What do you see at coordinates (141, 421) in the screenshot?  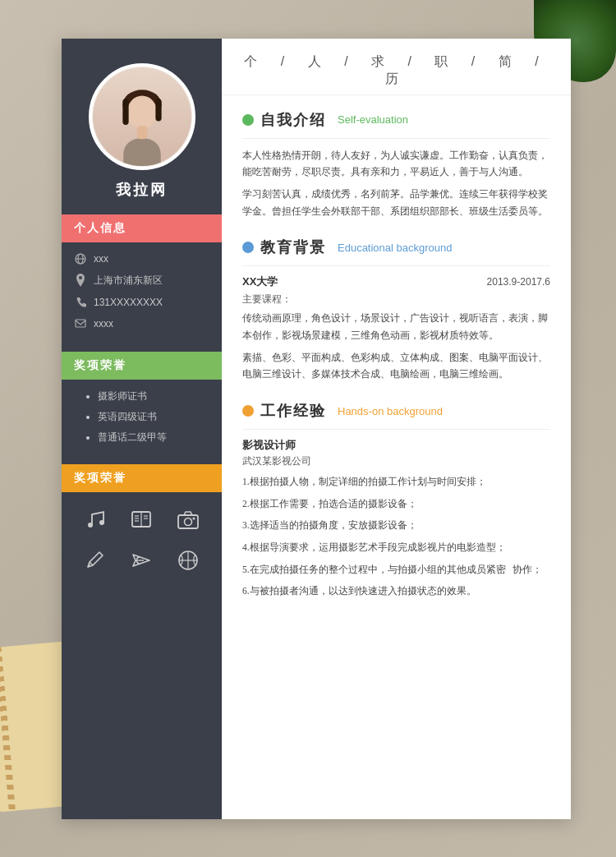 I see `awards-list: 摄影师证书 英语四级证书 普通话二级甲等` at bounding box center [141, 421].